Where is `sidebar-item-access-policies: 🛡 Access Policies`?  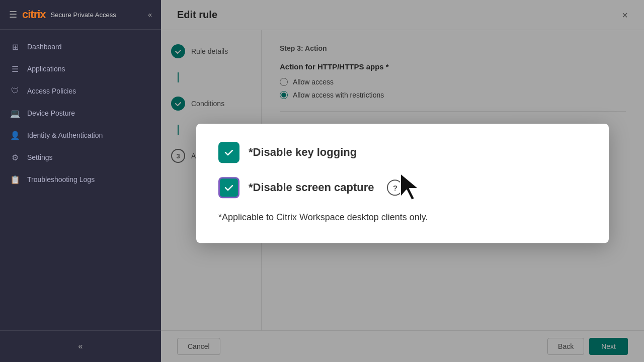
sidebar-item-access-policies: 🛡 Access Policies is located at coordinates (80, 91).